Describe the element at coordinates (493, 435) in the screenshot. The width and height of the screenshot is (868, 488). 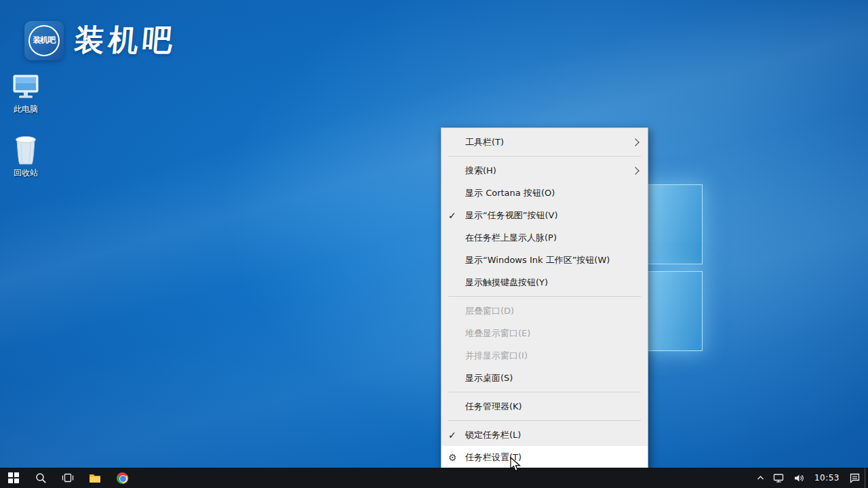
I see `menu-item-label: 锁定任务栏(L)` at that location.